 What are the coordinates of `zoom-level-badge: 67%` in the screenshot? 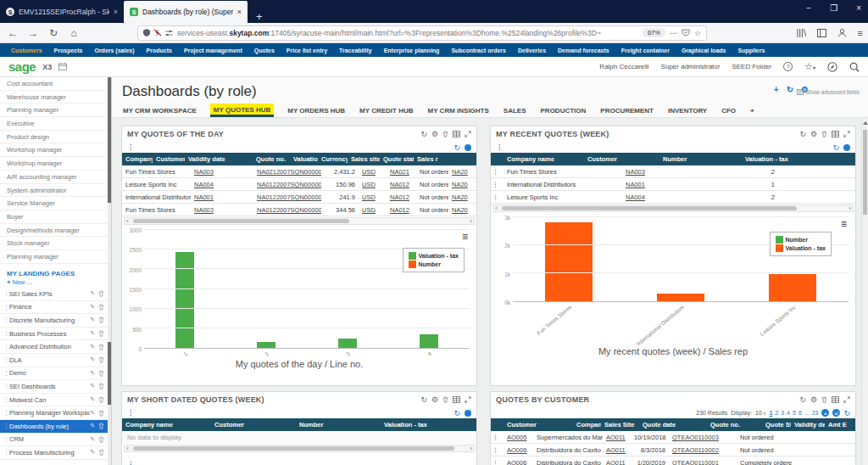 It's located at (654, 32).